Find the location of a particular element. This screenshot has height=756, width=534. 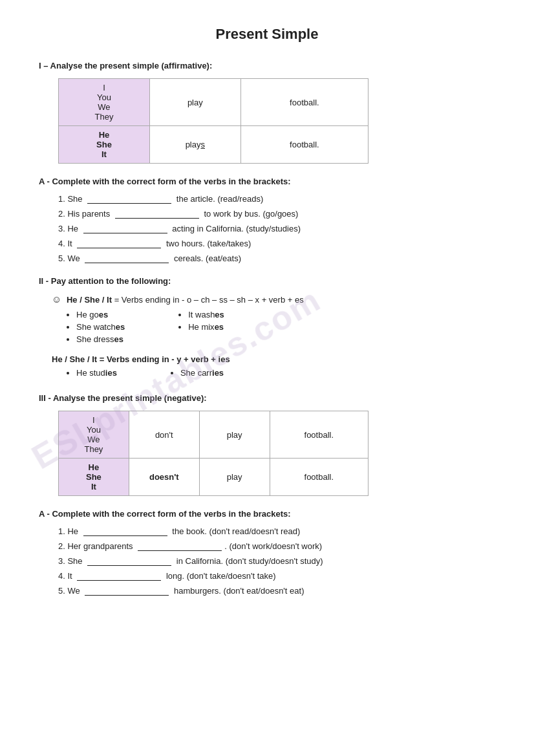

subject-cell-2: HeSheIt is located at coordinates (105, 145).